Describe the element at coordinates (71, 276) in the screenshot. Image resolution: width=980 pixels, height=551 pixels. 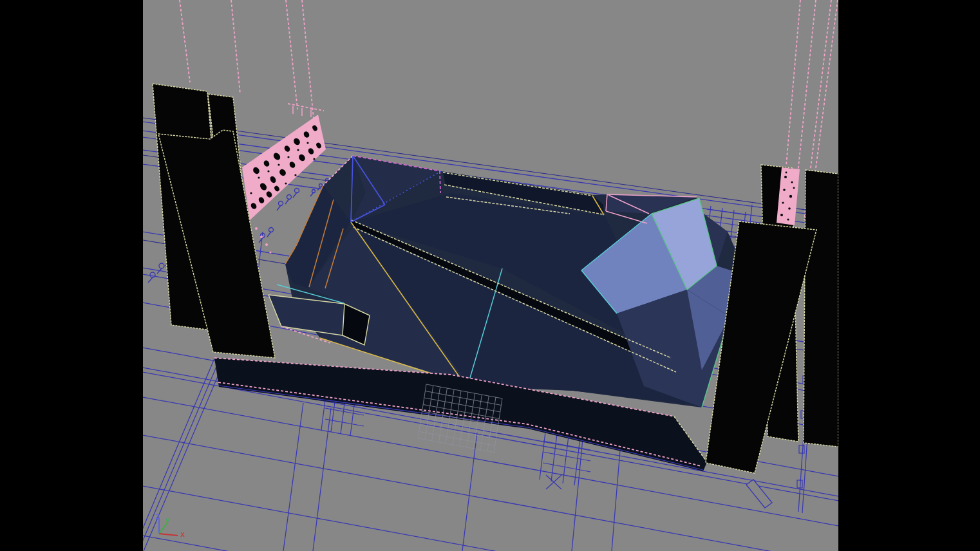
I see `letterbox-left` at that location.